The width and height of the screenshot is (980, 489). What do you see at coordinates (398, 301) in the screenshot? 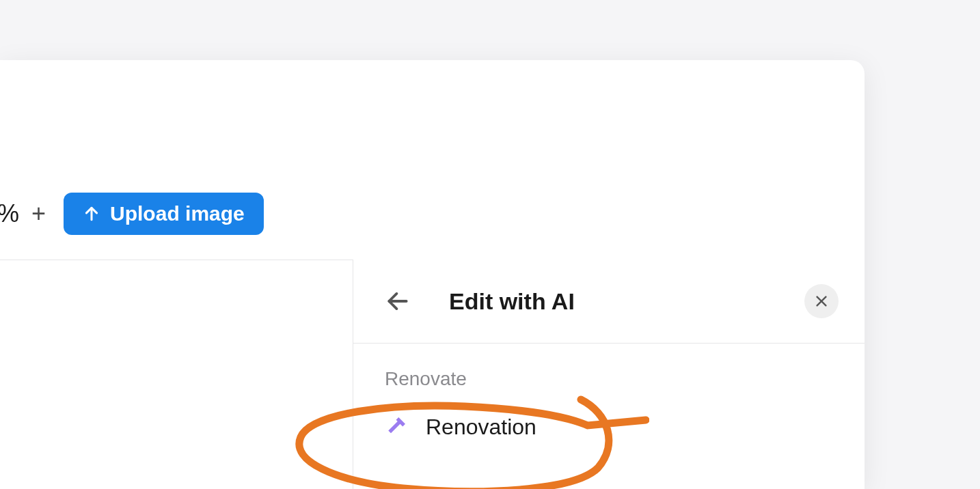
I see `back-arrow-icon` at bounding box center [398, 301].